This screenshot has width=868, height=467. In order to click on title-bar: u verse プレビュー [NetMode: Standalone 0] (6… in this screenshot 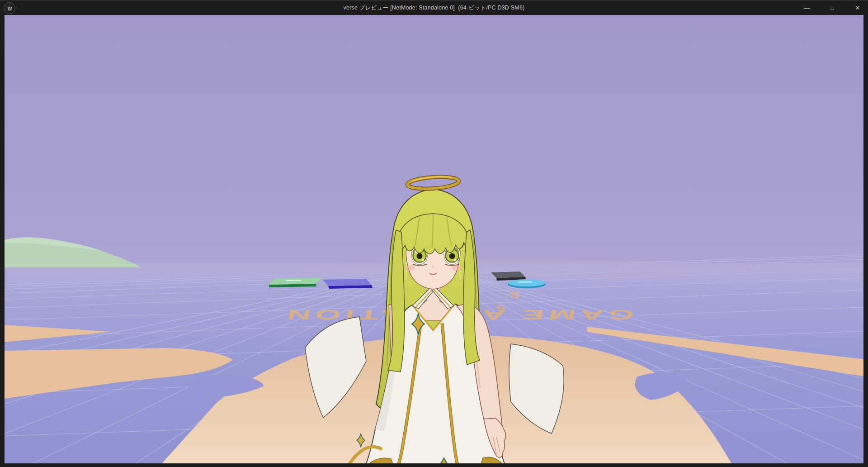, I will do `click(434, 7)`.